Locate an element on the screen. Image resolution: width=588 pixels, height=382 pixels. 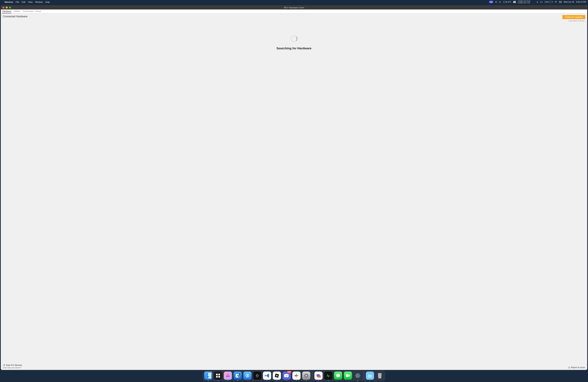
dock-trash is located at coordinates (380, 376).